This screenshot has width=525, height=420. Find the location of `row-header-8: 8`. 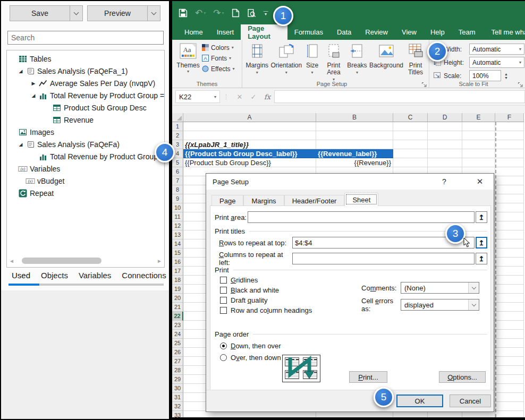

row-header-8: 8 is located at coordinates (177, 190).